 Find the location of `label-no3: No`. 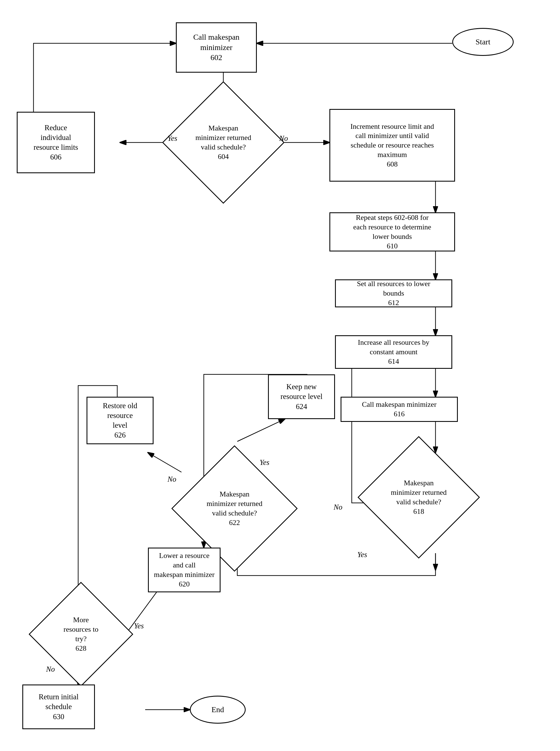

label-no3: No is located at coordinates (172, 479).